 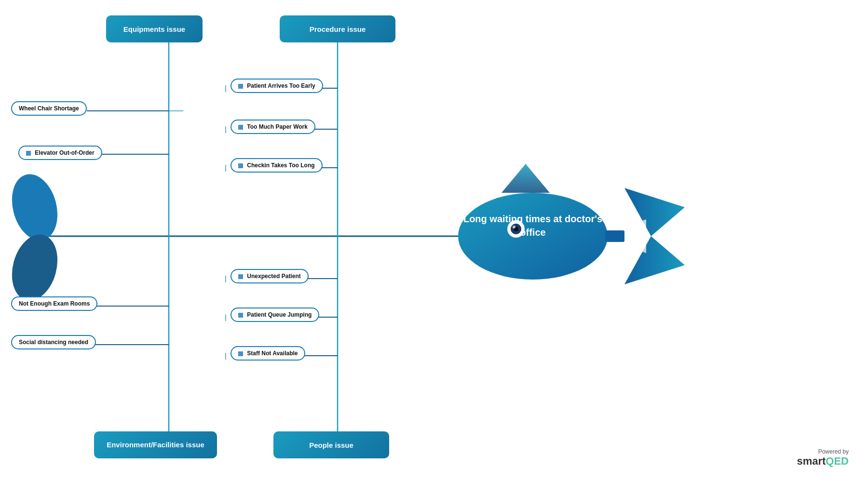 What do you see at coordinates (241, 277) in the screenshot?
I see `unexpected-icon` at bounding box center [241, 277].